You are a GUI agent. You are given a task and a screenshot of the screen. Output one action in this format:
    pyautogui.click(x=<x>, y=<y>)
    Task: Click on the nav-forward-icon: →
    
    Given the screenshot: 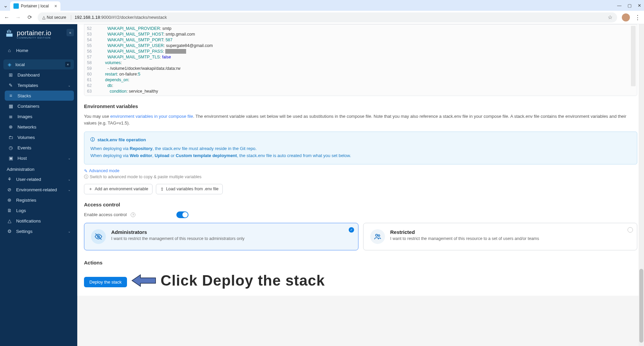 What is the action you would take?
    pyautogui.click(x=18, y=17)
    